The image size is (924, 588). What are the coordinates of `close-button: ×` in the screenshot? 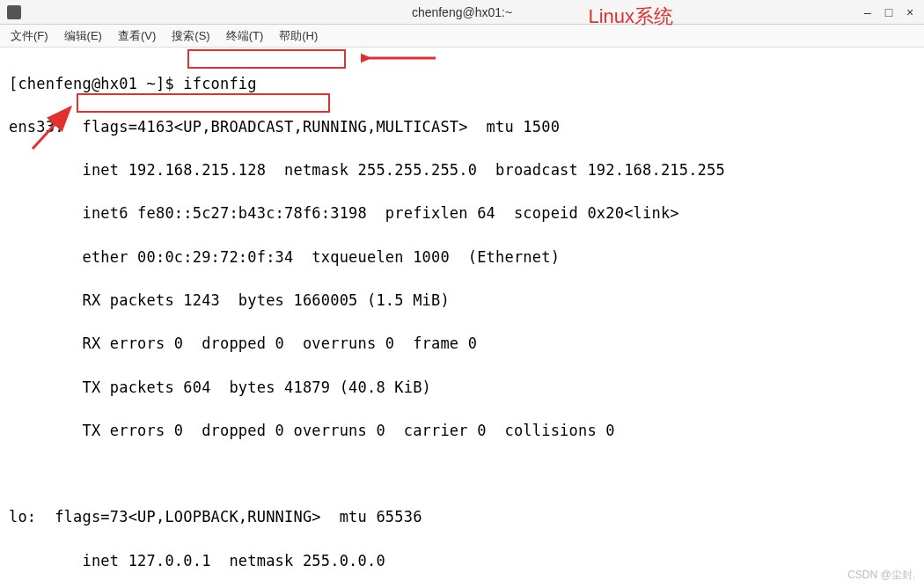 It's located at (910, 12).